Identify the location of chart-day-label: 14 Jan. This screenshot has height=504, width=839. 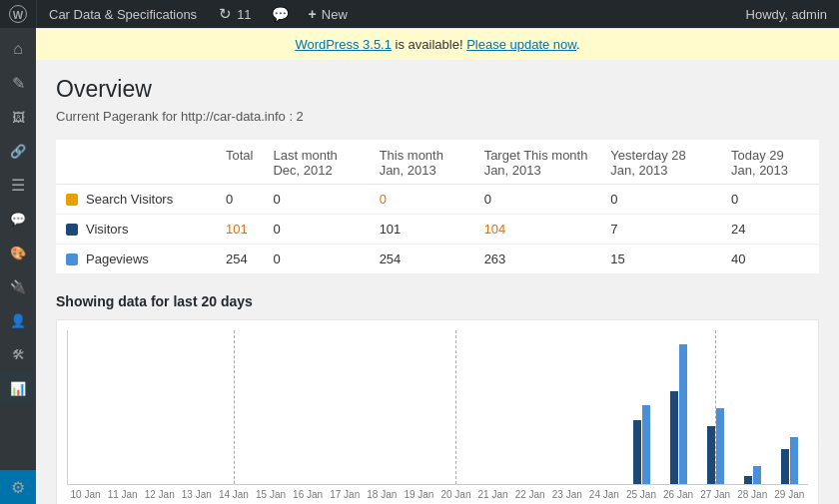
(234, 495).